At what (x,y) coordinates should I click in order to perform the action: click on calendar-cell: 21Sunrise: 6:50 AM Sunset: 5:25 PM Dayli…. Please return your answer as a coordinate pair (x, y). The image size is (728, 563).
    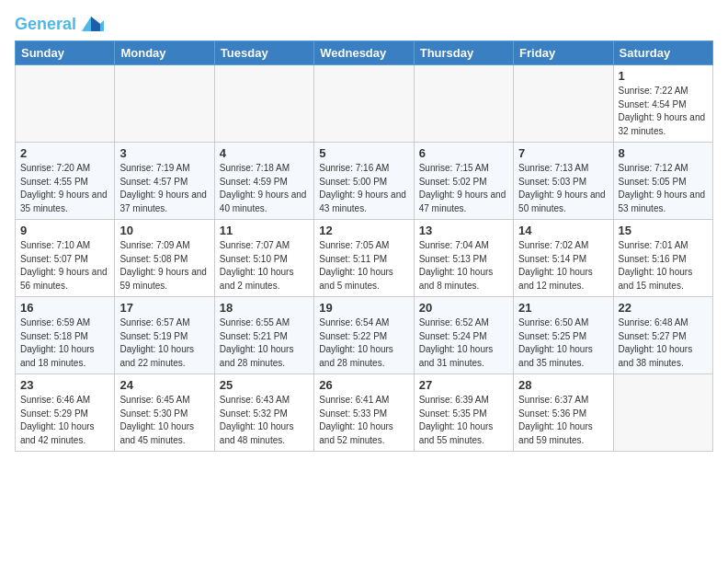
    Looking at the image, I should click on (563, 336).